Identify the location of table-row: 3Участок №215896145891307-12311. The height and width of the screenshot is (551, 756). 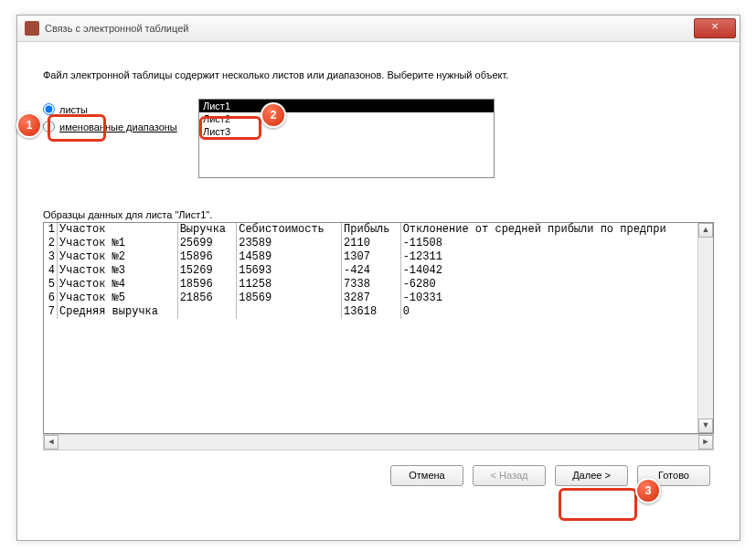
(378, 258).